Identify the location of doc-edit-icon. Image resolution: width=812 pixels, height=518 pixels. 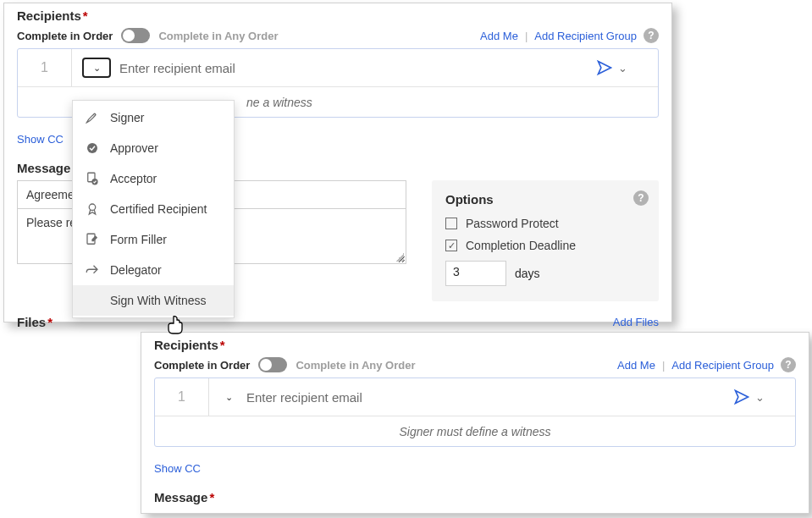
(92, 240).